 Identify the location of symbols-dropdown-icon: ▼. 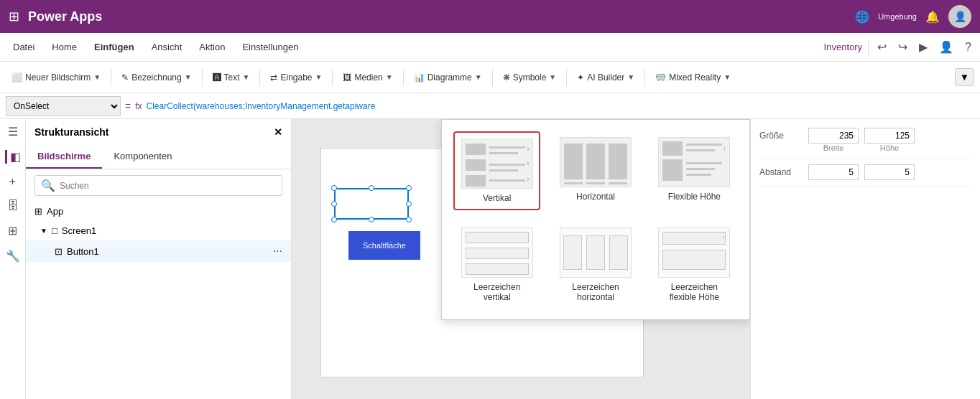
(553, 78).